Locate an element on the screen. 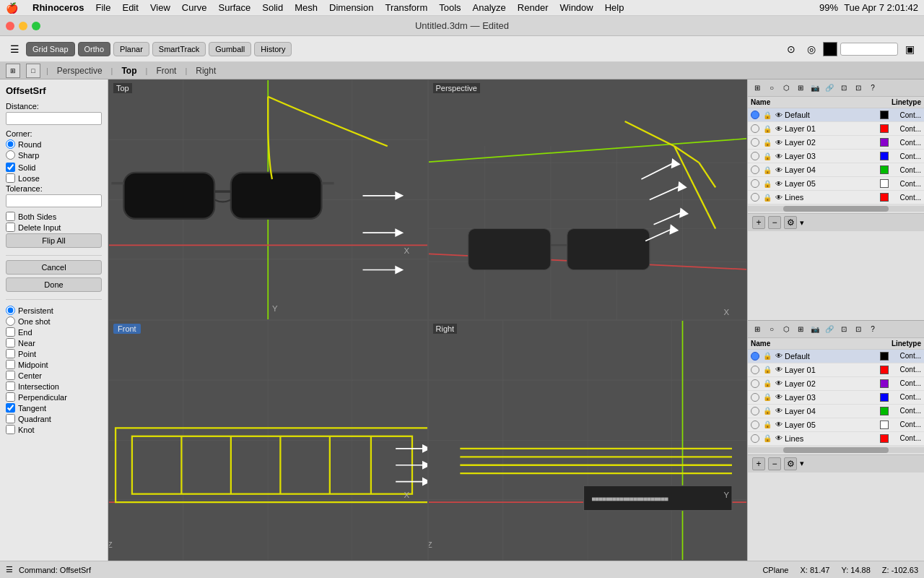 The height and width of the screenshot is (578, 924). layer-help-icon-b: ? is located at coordinates (873, 329).